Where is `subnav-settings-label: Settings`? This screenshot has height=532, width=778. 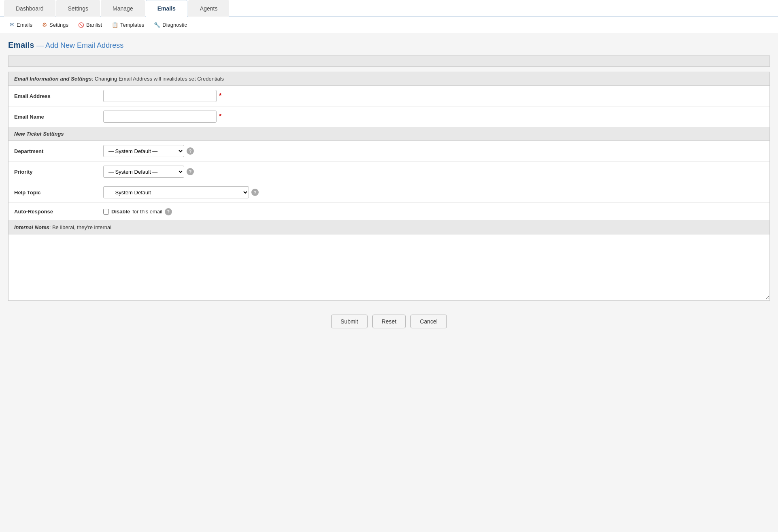
subnav-settings-label: Settings is located at coordinates (59, 25).